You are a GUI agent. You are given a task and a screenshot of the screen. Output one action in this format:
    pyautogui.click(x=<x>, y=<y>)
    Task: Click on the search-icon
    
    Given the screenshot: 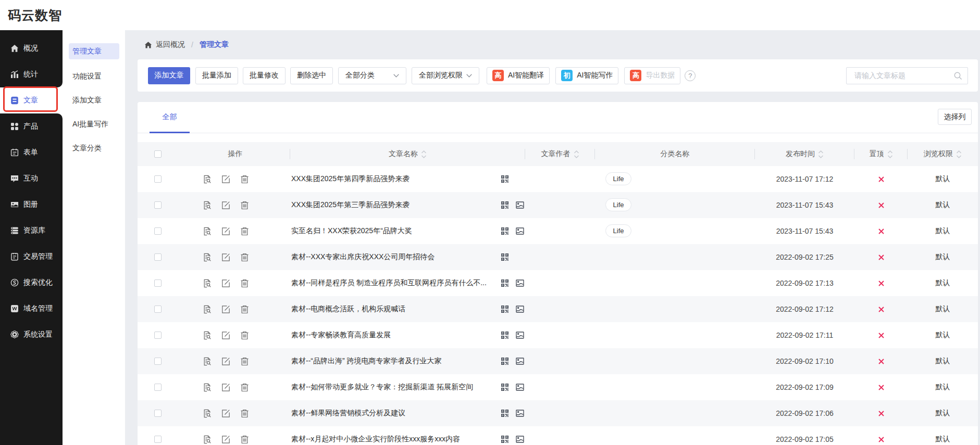 What is the action you would take?
    pyautogui.click(x=958, y=76)
    